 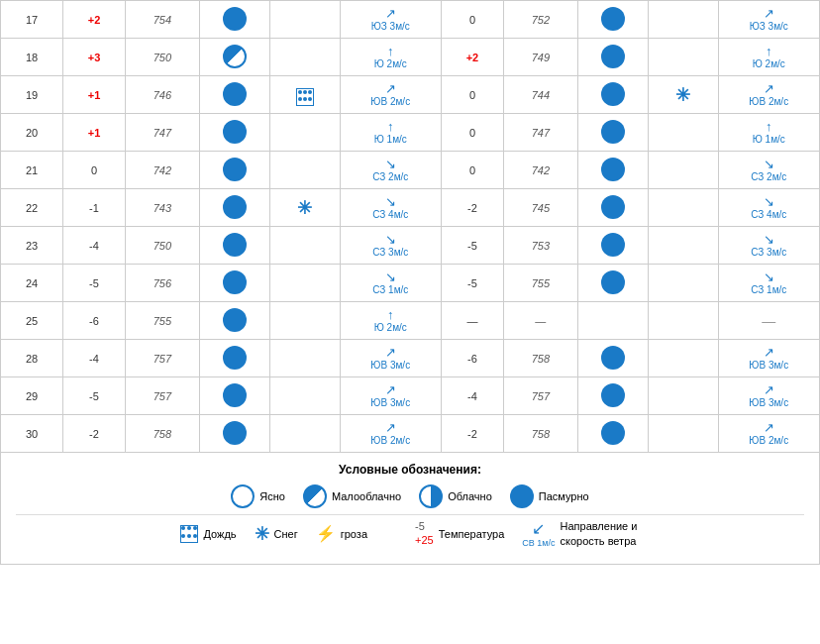 I want to click on table-row: 23 -4 750 ↘СЗ 3м/с -5 753 ↘СЗ 3м/с, so click(x=410, y=246).